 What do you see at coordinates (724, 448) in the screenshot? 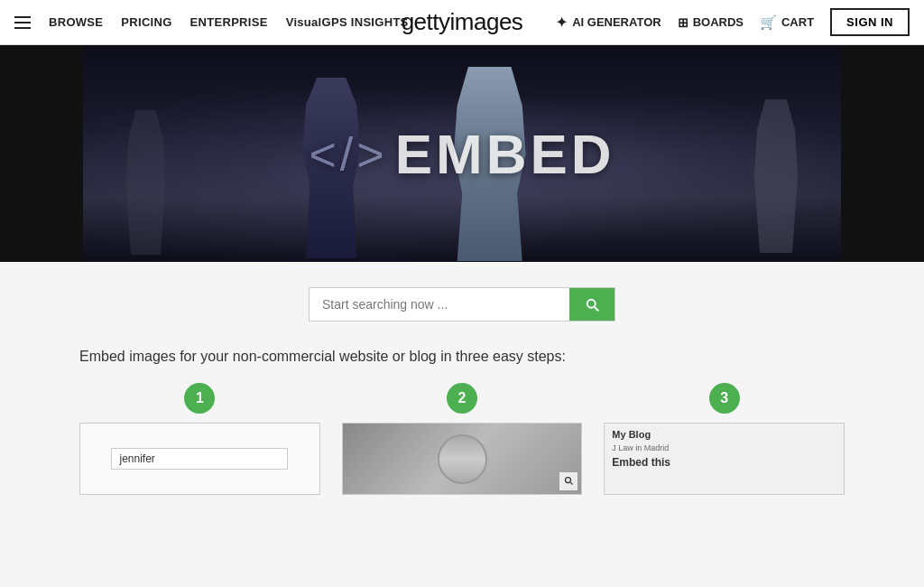
I see `step-3-blog-content: J Law in Madrid` at bounding box center [724, 448].